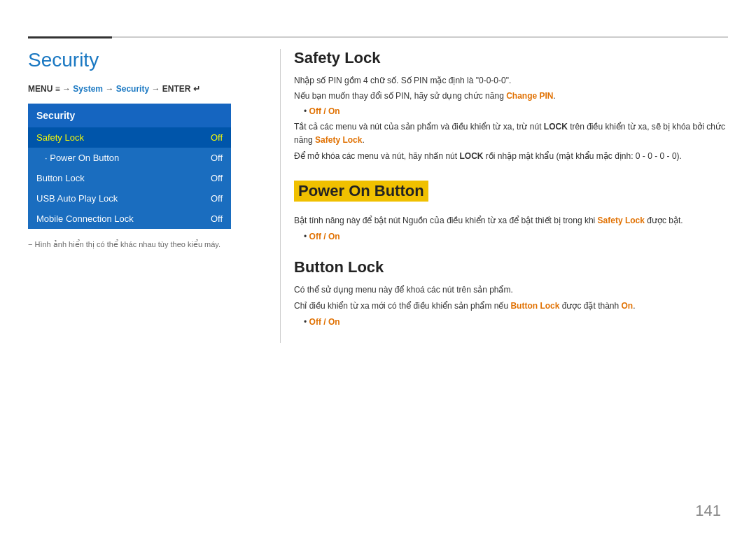 The width and height of the screenshot is (756, 534). What do you see at coordinates (511, 157) in the screenshot?
I see `safety-lock-desc4: Để mở khóa các menu và nút, hãy nhấn nút…` at bounding box center [511, 157].